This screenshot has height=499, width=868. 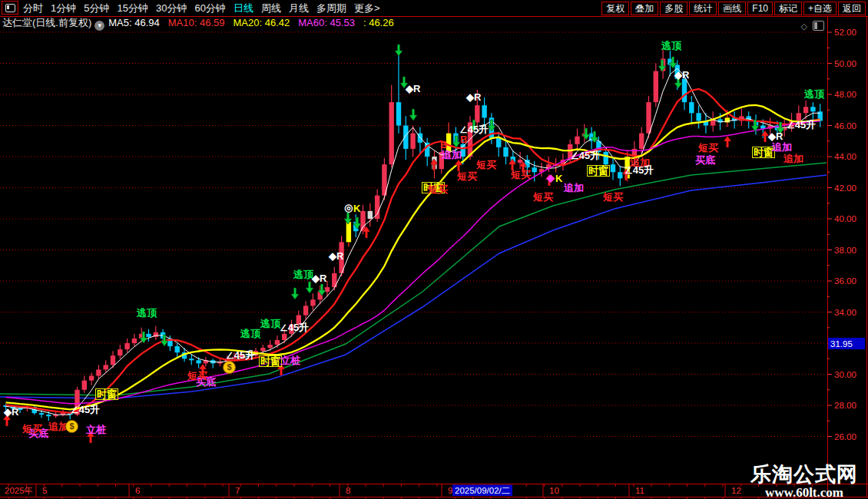 I want to click on toolbar-button-复权: 复权, so click(x=615, y=8).